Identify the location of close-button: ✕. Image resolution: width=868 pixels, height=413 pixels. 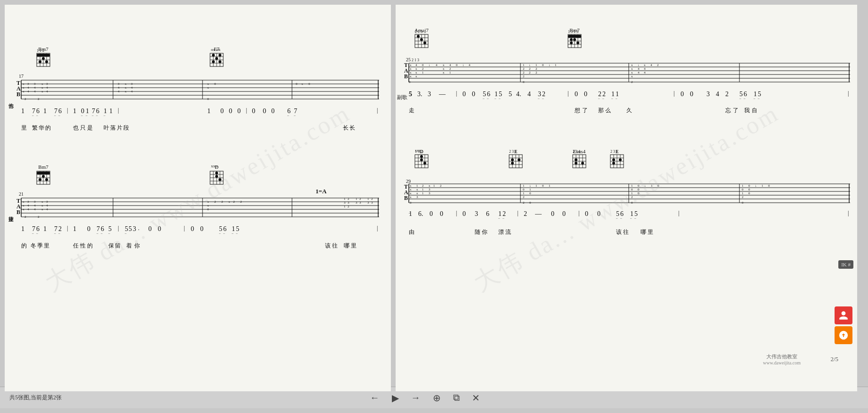
(476, 398).